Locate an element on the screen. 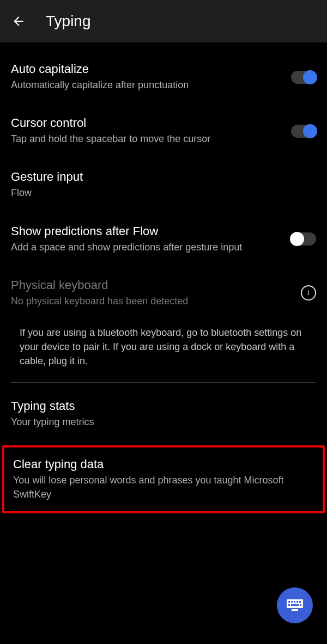  keyboard-info-text: If you are using a bluetooth keyboard, g… is located at coordinates (168, 347).